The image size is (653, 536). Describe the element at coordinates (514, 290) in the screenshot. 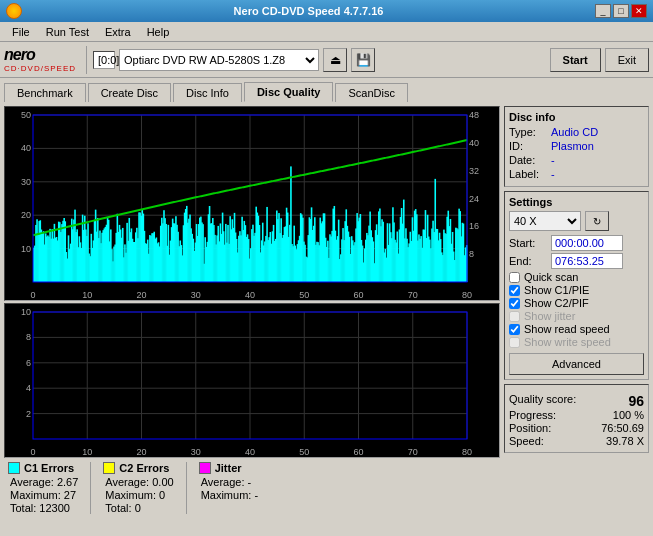

I see `show-c1pie-checkbox` at that location.